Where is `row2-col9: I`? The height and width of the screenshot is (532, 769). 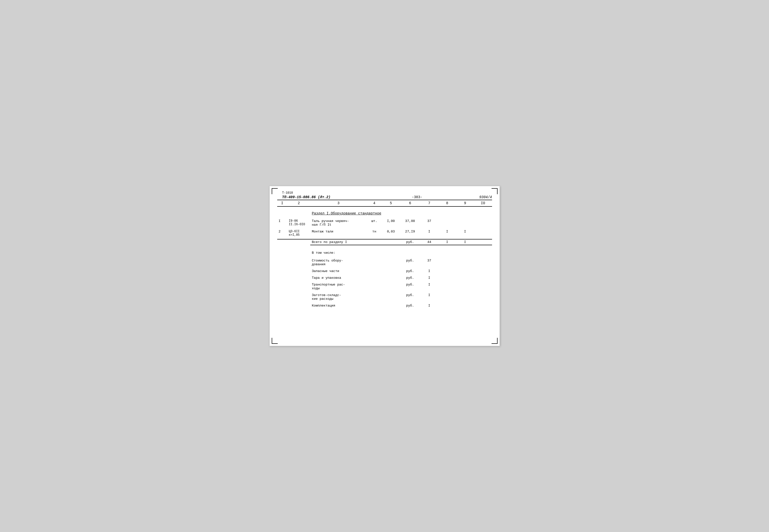
row2-col9: I is located at coordinates (465, 233).